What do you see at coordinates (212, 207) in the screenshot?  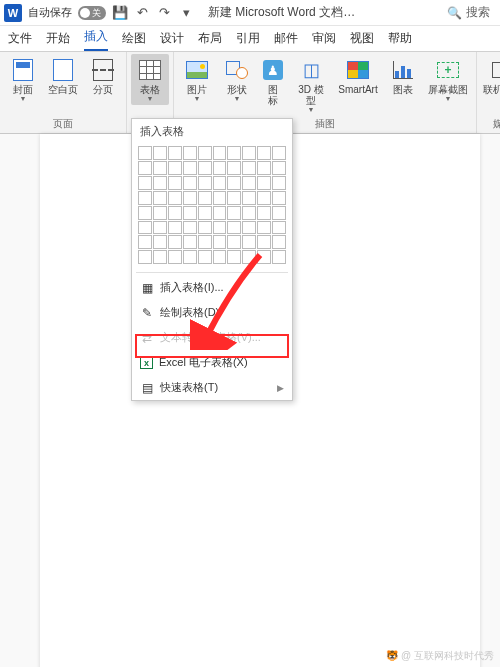 I see `table-size-grid` at bounding box center [212, 207].